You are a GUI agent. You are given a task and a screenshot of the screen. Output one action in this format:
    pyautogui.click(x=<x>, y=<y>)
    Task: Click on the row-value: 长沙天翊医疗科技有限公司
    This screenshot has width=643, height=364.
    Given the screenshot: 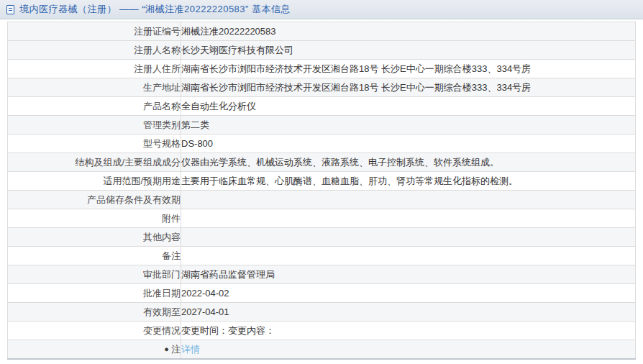 What is the action you would take?
    pyautogui.click(x=409, y=50)
    